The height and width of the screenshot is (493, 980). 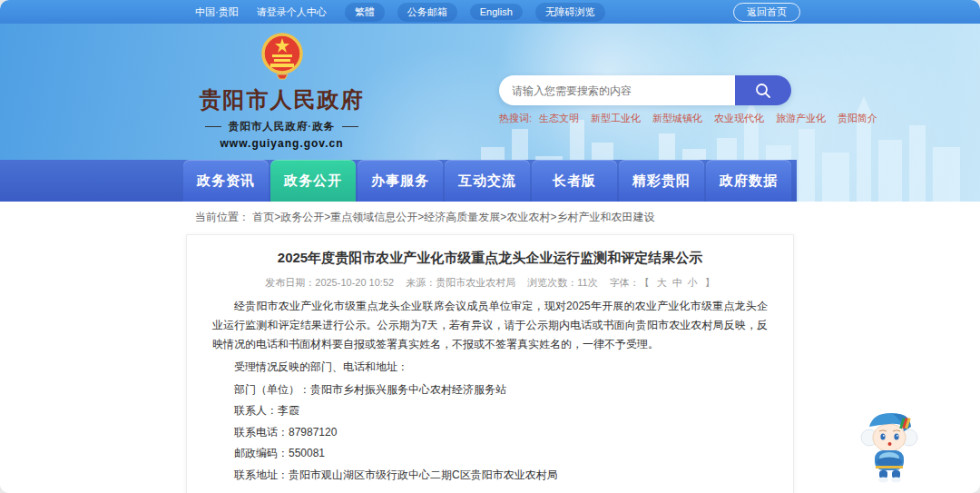 I want to click on site-subtitle: 贵阳市人民政府·政务, so click(x=281, y=127).